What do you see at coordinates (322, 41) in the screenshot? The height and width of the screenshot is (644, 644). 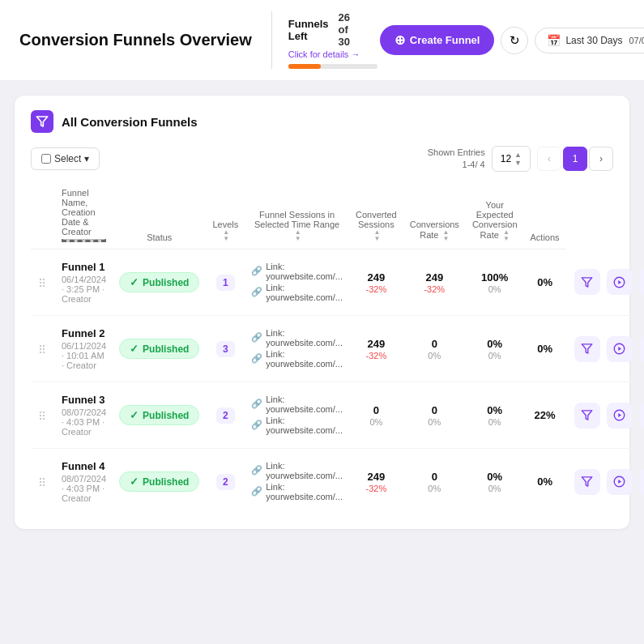 I see `page-header: Conversion Funnels Overview Funnels Left…` at bounding box center [322, 41].